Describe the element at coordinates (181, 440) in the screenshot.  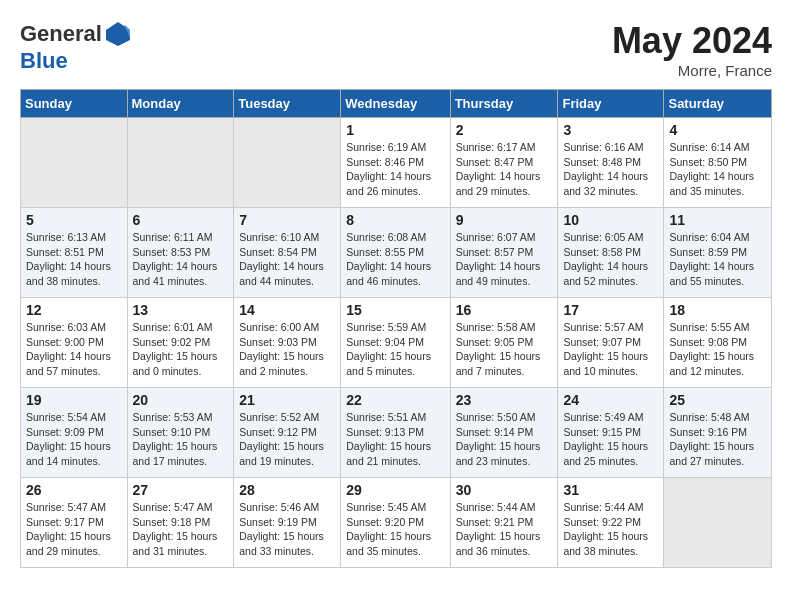
I see `day-info: Sunrise: 5:53 AMSunset: 9:10 PMDaylight:…` at that location.